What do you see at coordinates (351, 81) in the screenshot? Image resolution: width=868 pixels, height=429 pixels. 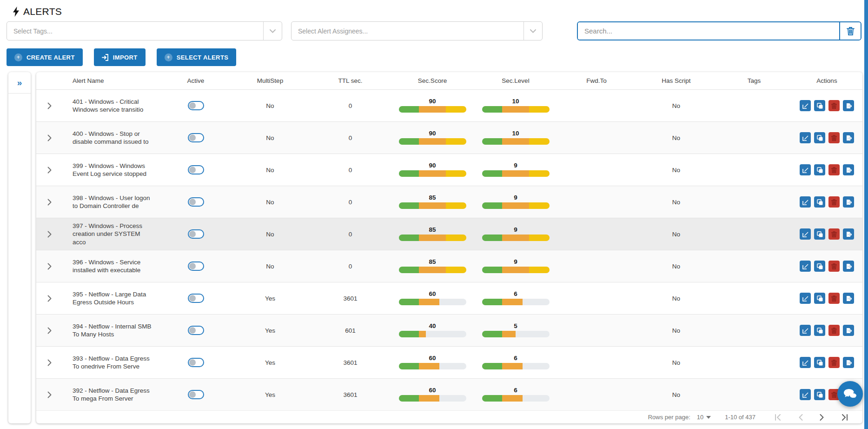 I see `col-ttl: TTL sec.` at bounding box center [351, 81].